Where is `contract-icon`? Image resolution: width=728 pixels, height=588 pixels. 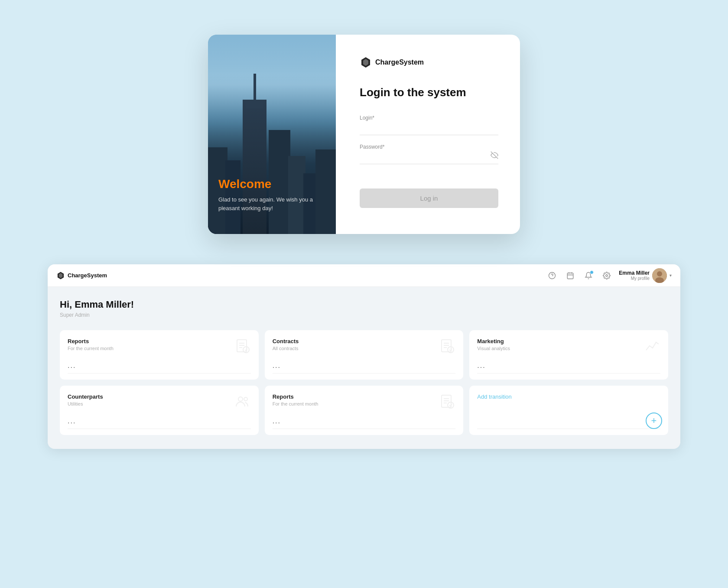 contract-icon is located at coordinates (447, 348).